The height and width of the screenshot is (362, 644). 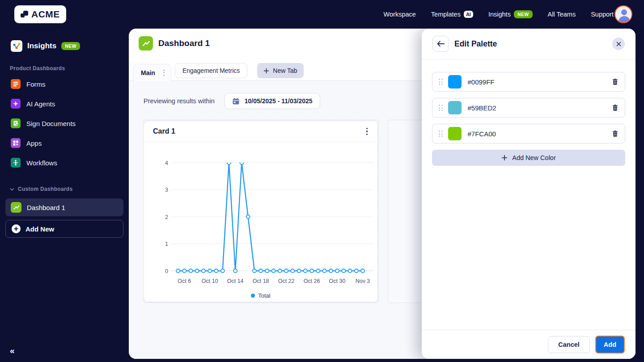 What do you see at coordinates (279, 101) in the screenshot?
I see `date-range-value: 10/05/2025 - 11/03/2025` at bounding box center [279, 101].